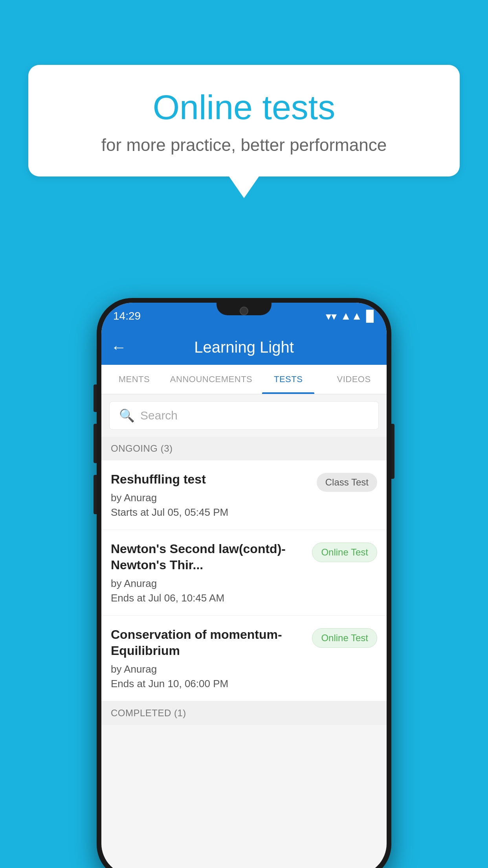 The height and width of the screenshot is (868, 488). I want to click on status-icons: ▾▾ ▲▲ ▉, so click(350, 316).